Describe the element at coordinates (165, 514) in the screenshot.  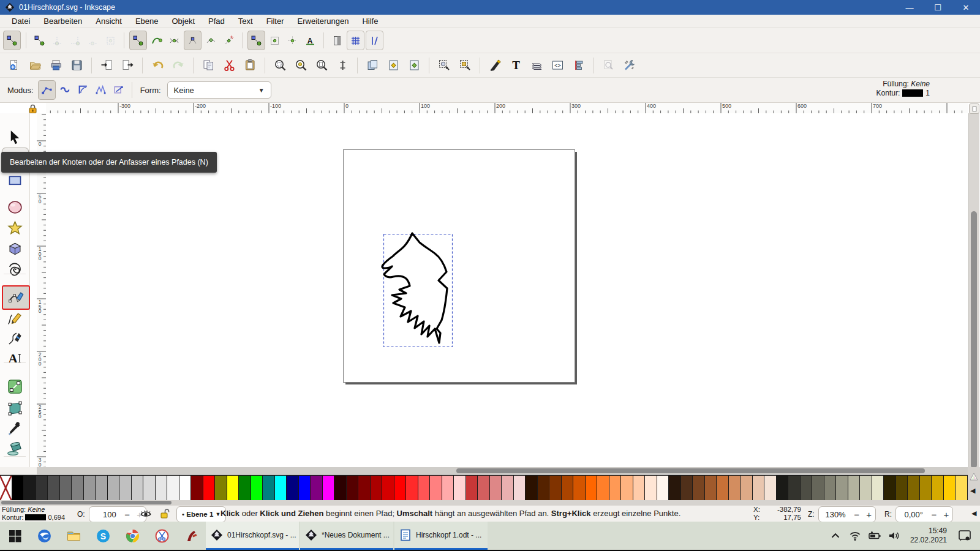
I see `layer-lock-icon` at that location.